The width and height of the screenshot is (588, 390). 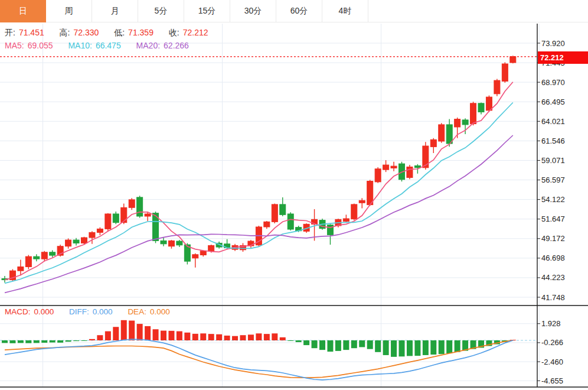 What do you see at coordinates (253, 11) in the screenshot?
I see `tab-30min: 30分` at bounding box center [253, 11].